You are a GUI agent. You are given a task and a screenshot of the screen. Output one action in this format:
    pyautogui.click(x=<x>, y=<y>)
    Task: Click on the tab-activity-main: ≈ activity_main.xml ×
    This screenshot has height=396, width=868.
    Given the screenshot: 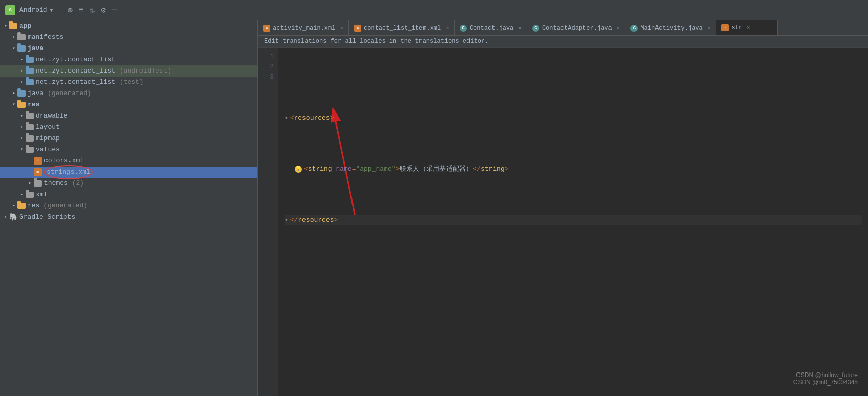 What is the action you would take?
    pyautogui.click(x=303, y=28)
    